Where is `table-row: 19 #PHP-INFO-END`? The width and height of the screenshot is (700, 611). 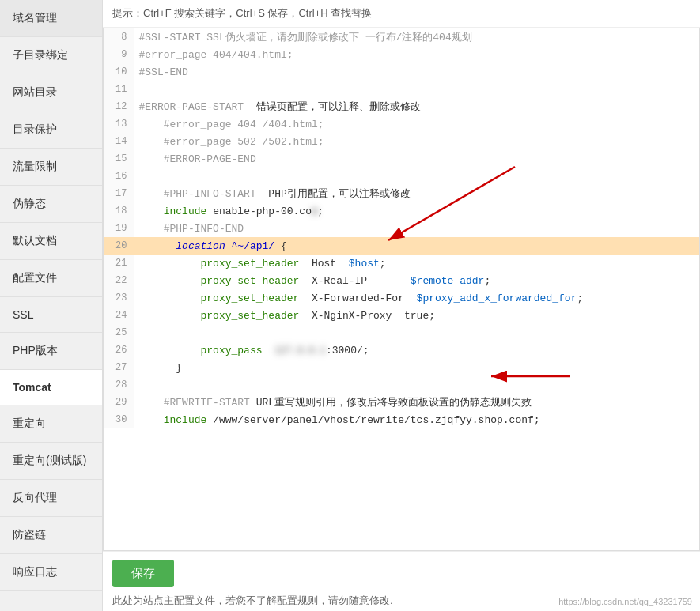
table-row: 19 #PHP-INFO-END is located at coordinates (402, 228).